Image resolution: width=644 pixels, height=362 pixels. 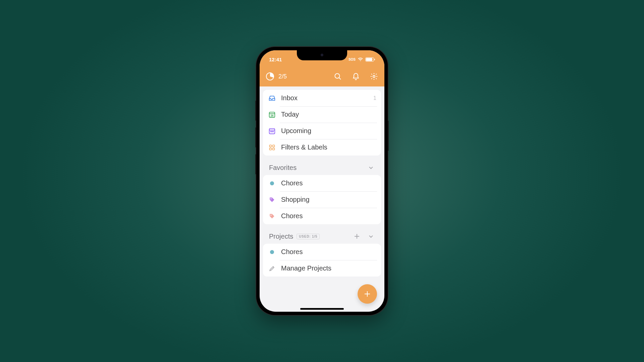 I want to click on calendar-upcoming-icon, so click(x=272, y=131).